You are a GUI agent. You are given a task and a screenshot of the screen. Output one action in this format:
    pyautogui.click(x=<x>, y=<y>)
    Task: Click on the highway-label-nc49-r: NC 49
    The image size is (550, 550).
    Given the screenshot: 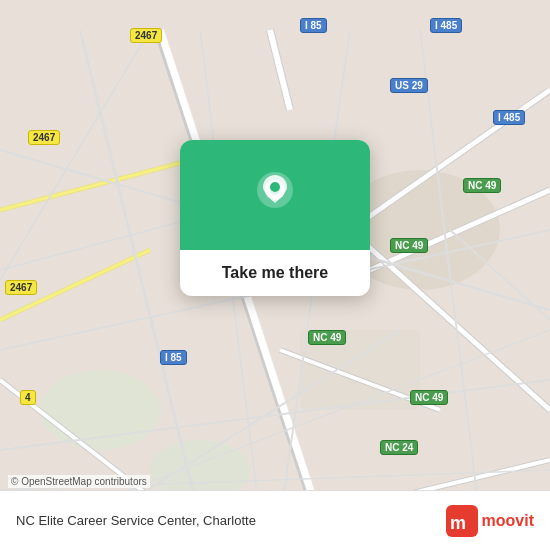 What is the action you would take?
    pyautogui.click(x=409, y=246)
    